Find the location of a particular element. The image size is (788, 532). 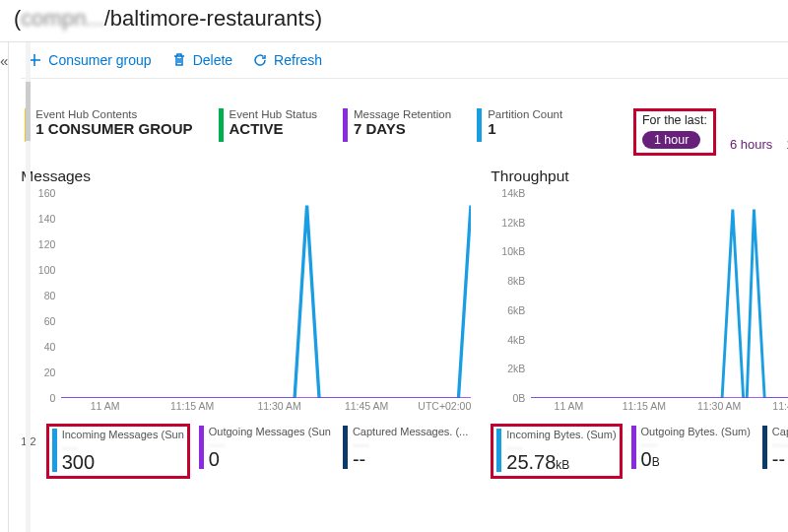

throughput-yaxis: 14kB 12kB 10kB 8kB 6kB 4kB 2kB 0B is located at coordinates (509, 296).